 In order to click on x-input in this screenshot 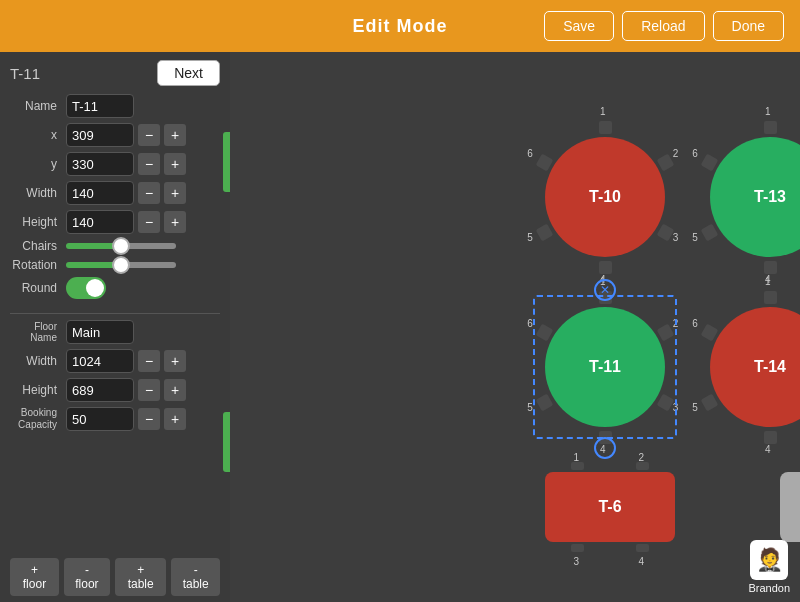, I will do `click(100, 135)`.